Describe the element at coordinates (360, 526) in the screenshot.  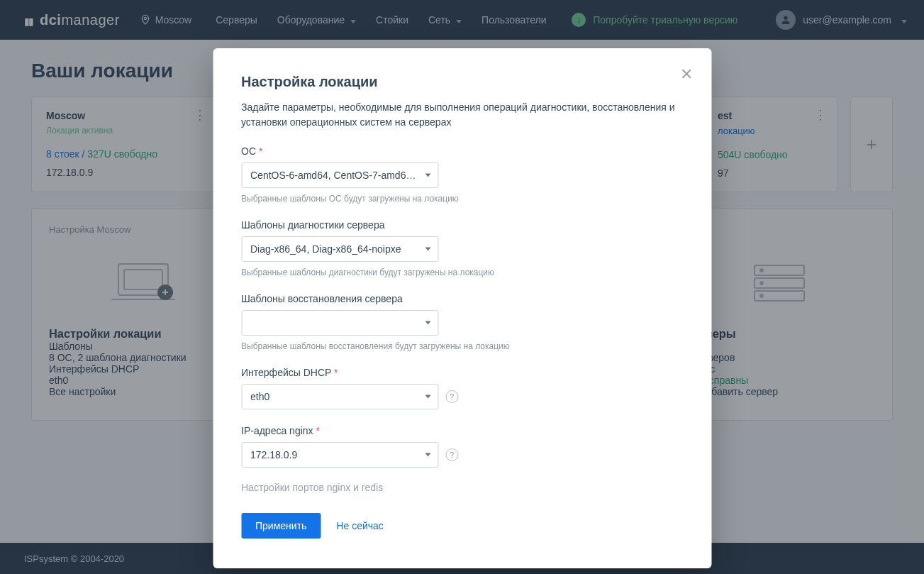
I see `not-now-link: Не сейчас` at that location.